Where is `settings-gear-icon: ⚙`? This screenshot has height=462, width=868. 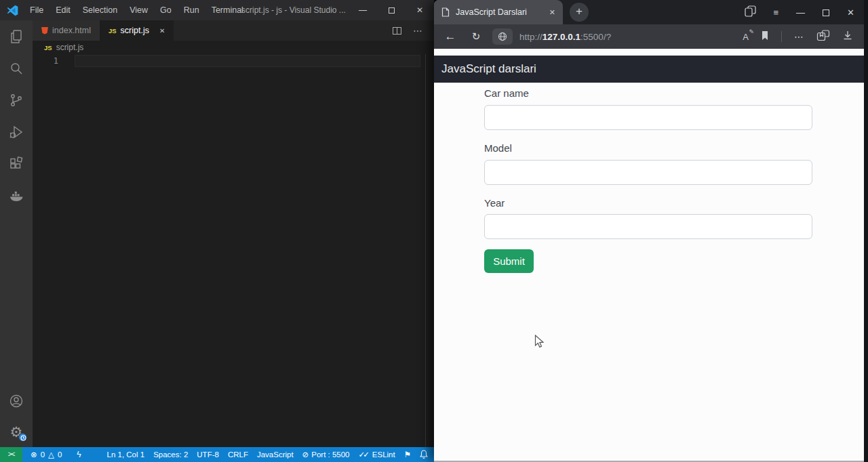
settings-gear-icon: ⚙ is located at coordinates (16, 432).